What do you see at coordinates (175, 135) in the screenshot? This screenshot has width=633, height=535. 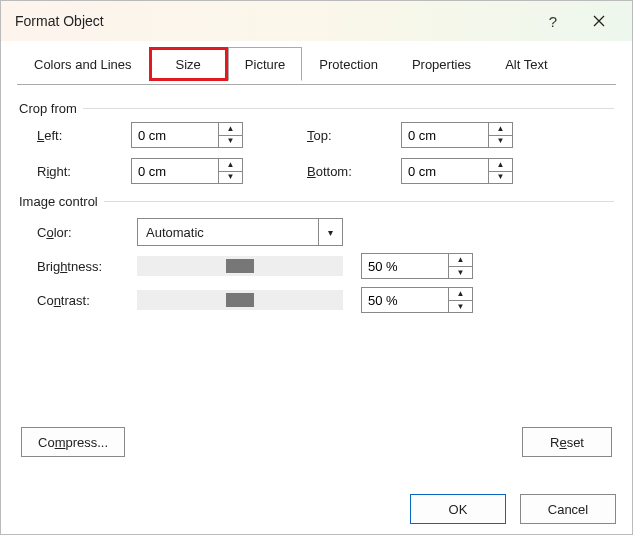 I see `crop-left-field` at bounding box center [175, 135].